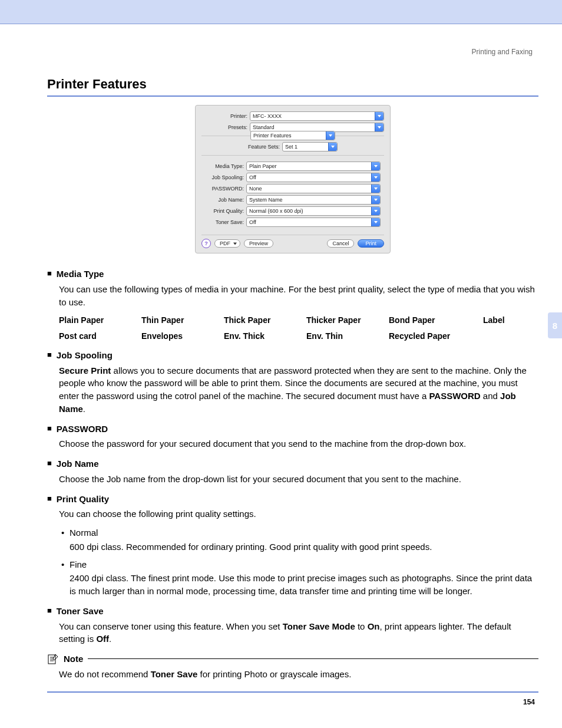 The width and height of the screenshot is (562, 728). What do you see at coordinates (226, 211) in the screenshot?
I see `print-quality-label: Print Quality:` at bounding box center [226, 211].